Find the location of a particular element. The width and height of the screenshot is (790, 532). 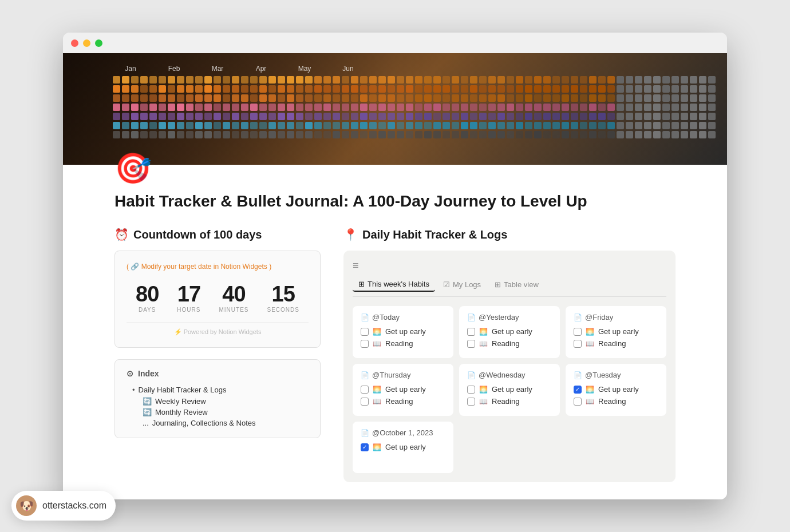

habit-icon: 🌅 is located at coordinates (590, 390).